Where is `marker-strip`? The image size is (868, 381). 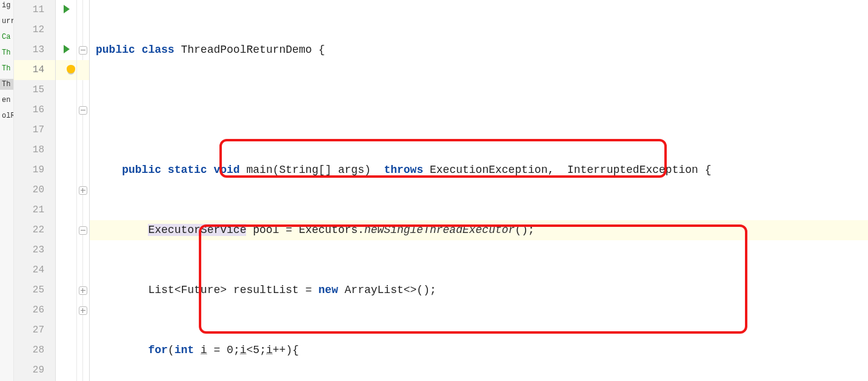
marker-strip is located at coordinates (67, 190).